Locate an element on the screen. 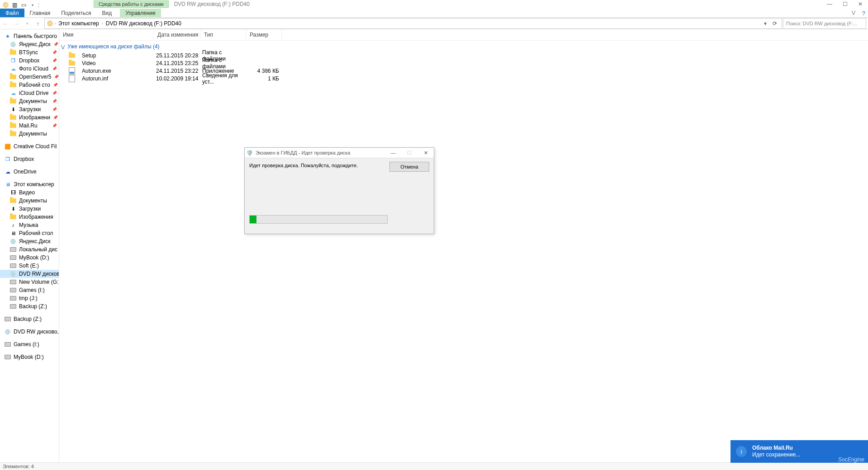  progress-bar is located at coordinates (318, 220).